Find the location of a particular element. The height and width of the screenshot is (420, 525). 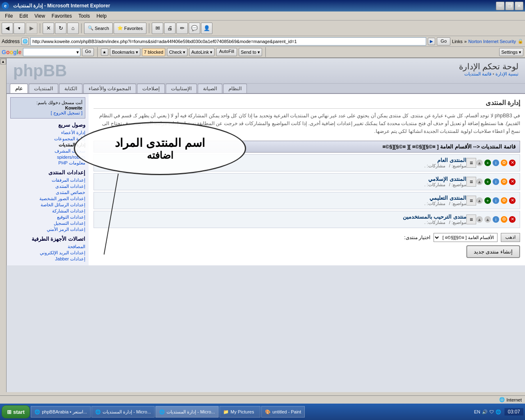

info-icon-3: i is located at coordinates (496, 201).